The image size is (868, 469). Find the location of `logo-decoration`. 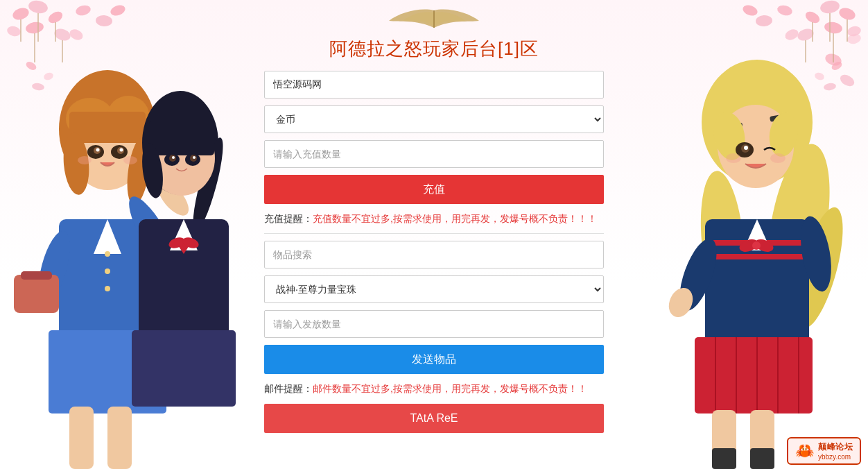

logo-decoration is located at coordinates (434, 19).